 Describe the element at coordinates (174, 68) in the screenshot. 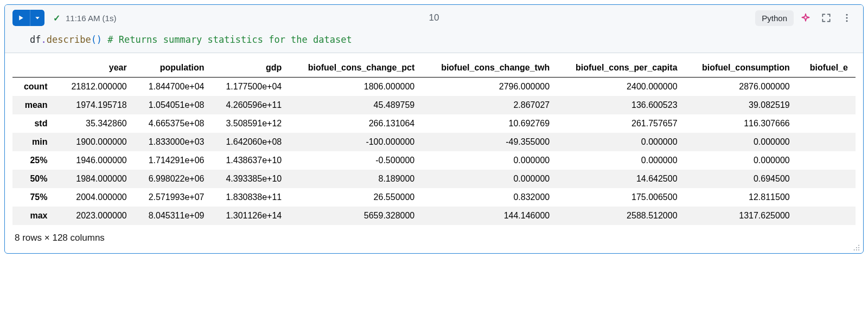

I see `column-header: population` at that location.